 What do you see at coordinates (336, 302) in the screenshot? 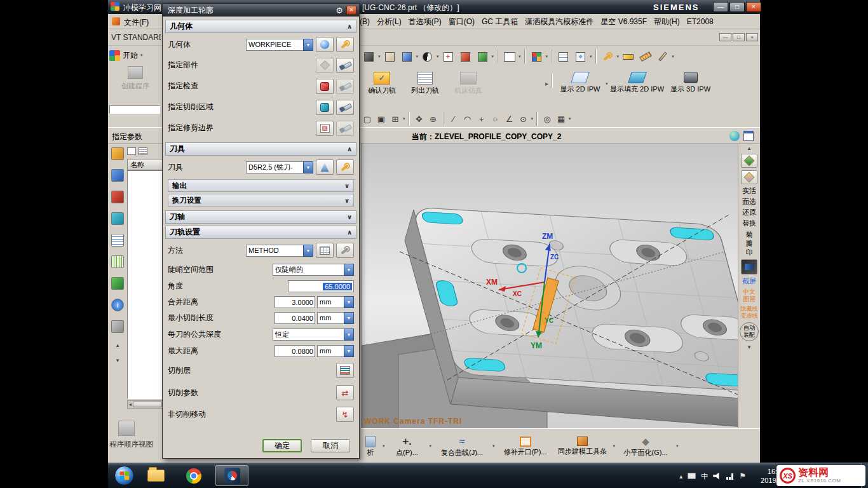
I see `merge-distance-unit: mm▼` at bounding box center [336, 302].